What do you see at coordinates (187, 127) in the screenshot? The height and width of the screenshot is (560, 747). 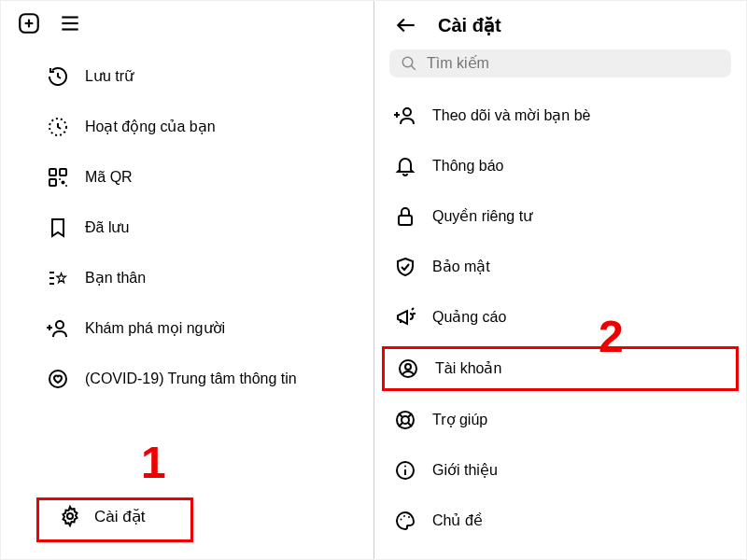 I see `menu-item-activity: Hoạt động của bạn` at bounding box center [187, 127].